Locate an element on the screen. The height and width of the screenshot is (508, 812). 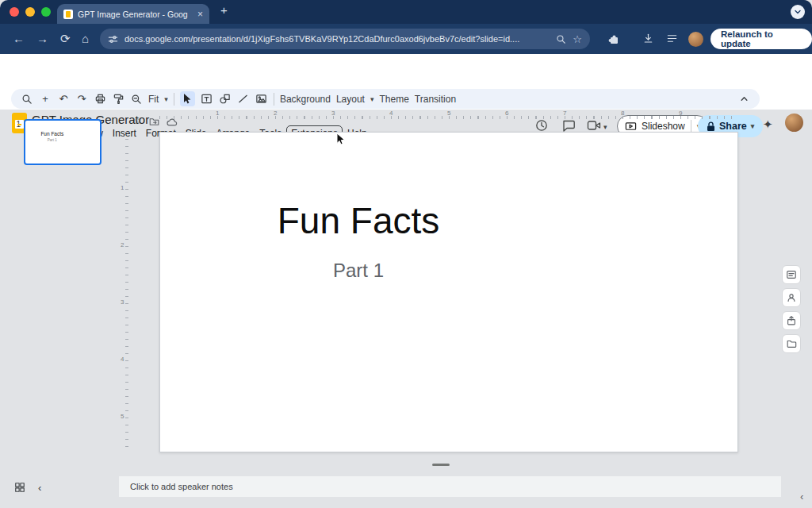
slideshow-label: Slideshow is located at coordinates (663, 126).